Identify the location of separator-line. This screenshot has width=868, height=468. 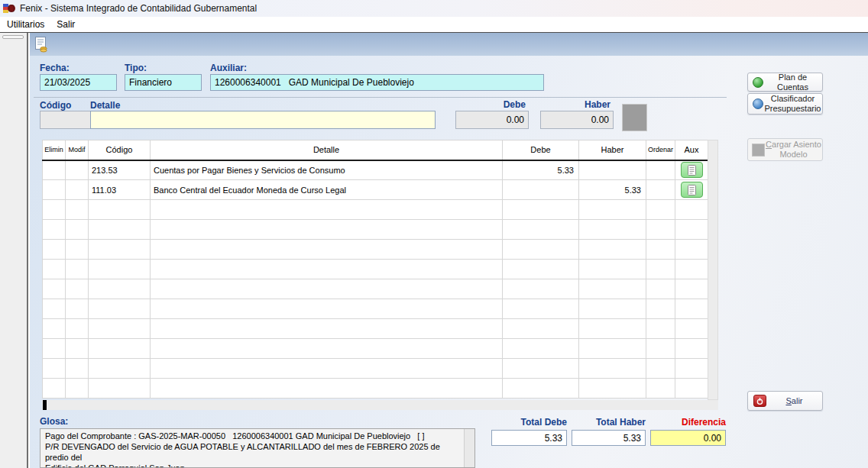
(381, 98).